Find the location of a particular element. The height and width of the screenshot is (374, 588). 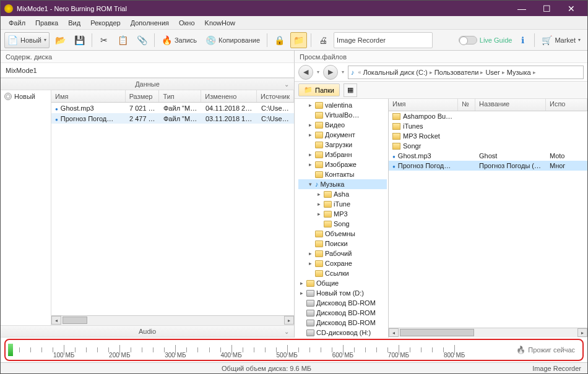

compilation-name: MixMode1 is located at coordinates (147, 70).